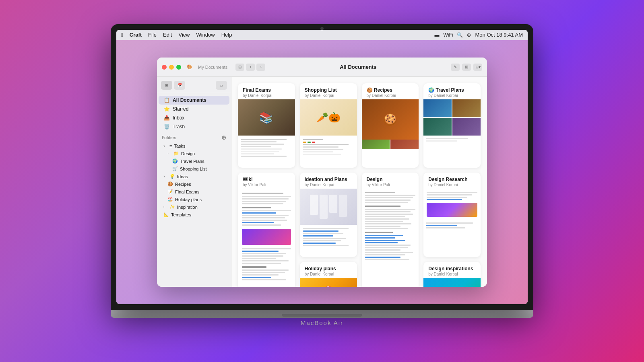 This screenshot has width=644, height=362. What do you see at coordinates (194, 100) in the screenshot?
I see `sidebar-item-all-documents: 📋 All Documents` at bounding box center [194, 100].